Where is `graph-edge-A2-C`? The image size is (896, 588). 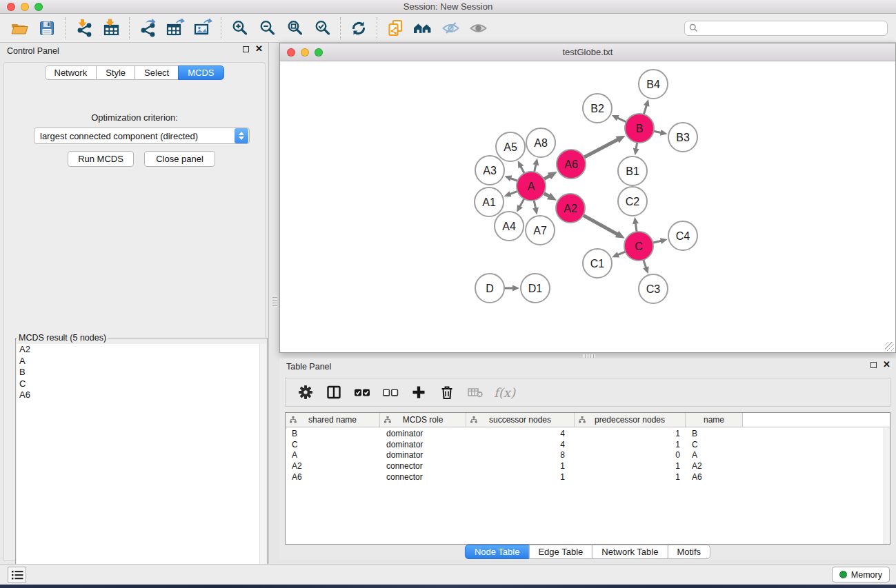 graph-edge-A2-C is located at coordinates (600, 225).